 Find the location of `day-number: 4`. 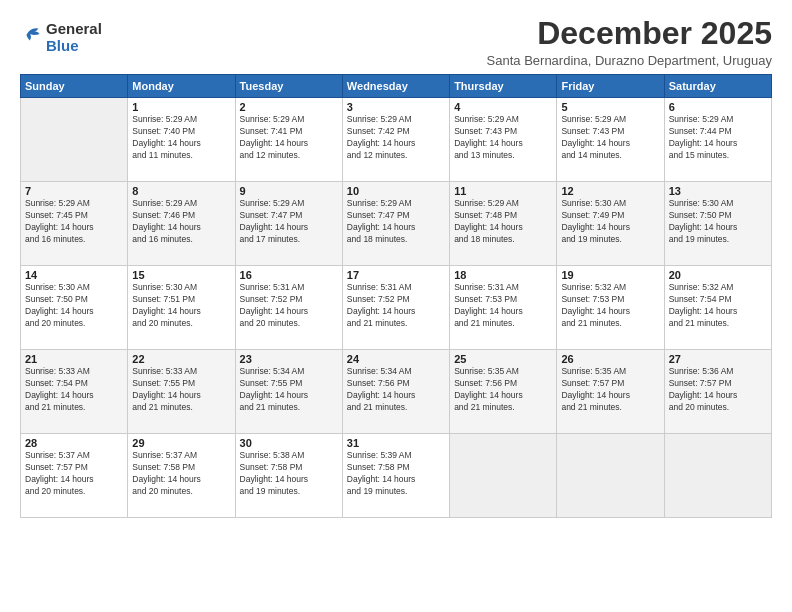

day-number: 4 is located at coordinates (503, 107).